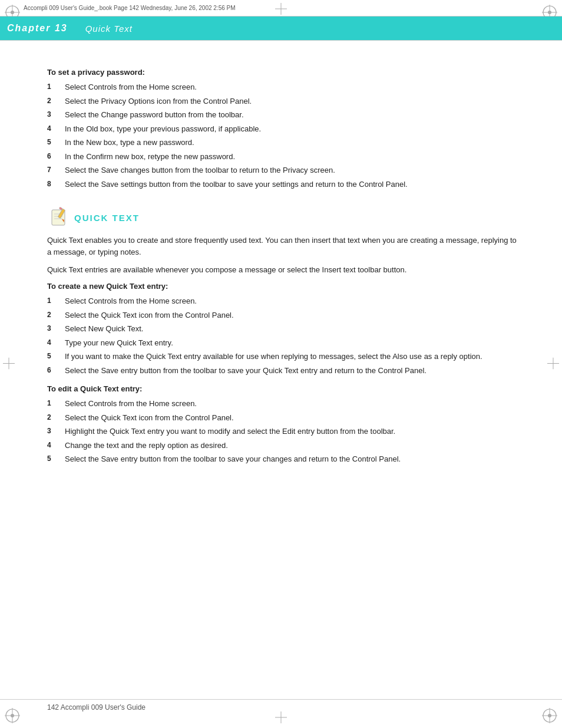 The height and width of the screenshot is (728, 562). What do you see at coordinates (293, 185) in the screenshot?
I see `step-text: Select the Save settings button from the…` at bounding box center [293, 185].